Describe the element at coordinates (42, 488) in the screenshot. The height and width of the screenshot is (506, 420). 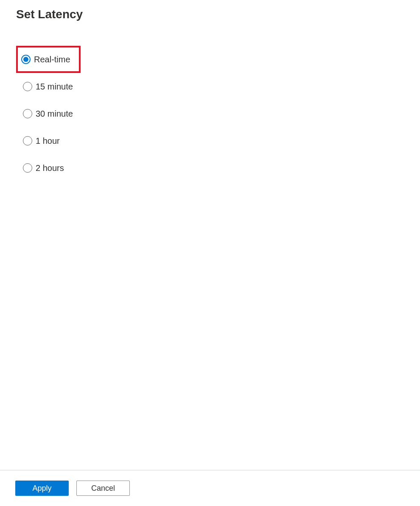
I see `apply-button: Apply` at that location.